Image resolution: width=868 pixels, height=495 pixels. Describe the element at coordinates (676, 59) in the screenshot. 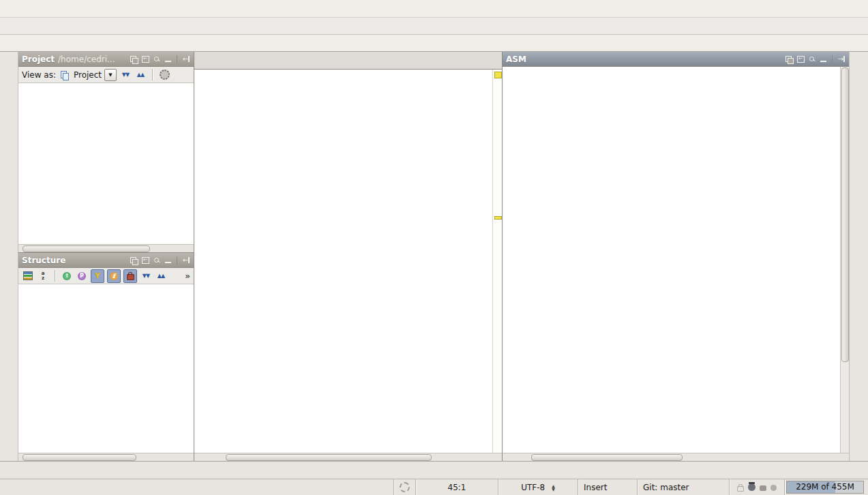

I see `asm-panel-header: ASM →` at that location.